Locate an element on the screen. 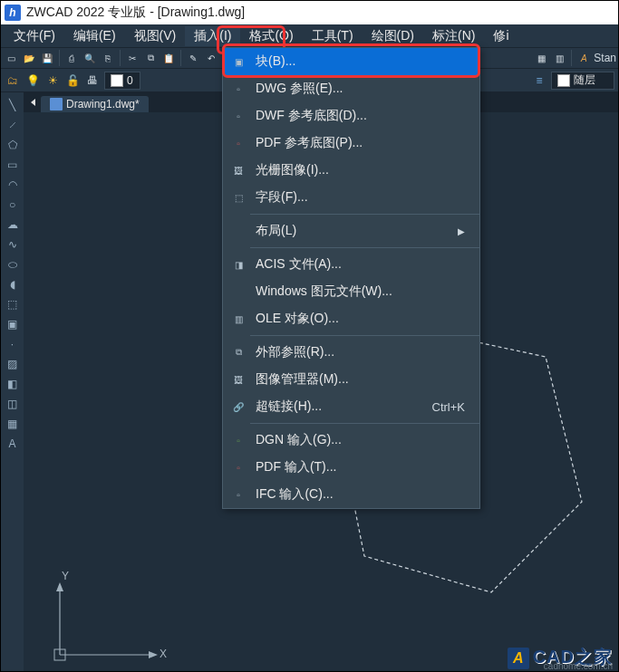  draw-toolbar: ╲ ⟋ ⬠ ▭ ◠ ○ ☁ ∿ ⬭ ◖ ⬚ ▣ · ▨ ◧ ◫ ▦ A is located at coordinates (13, 382).